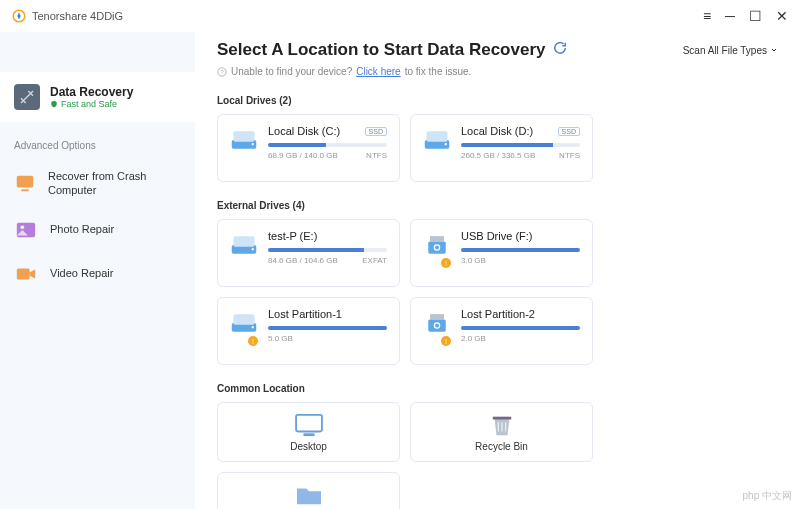 This screenshot has height=509, width=800. What do you see at coordinates (756, 16) in the screenshot?
I see `maximize-icon: ☐` at bounding box center [756, 16].